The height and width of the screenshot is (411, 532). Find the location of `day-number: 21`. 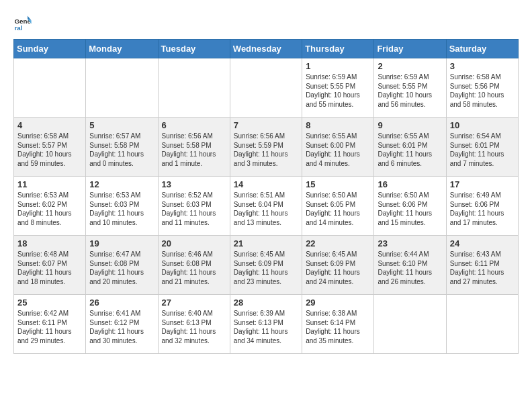

day-number: 21 is located at coordinates (266, 243).